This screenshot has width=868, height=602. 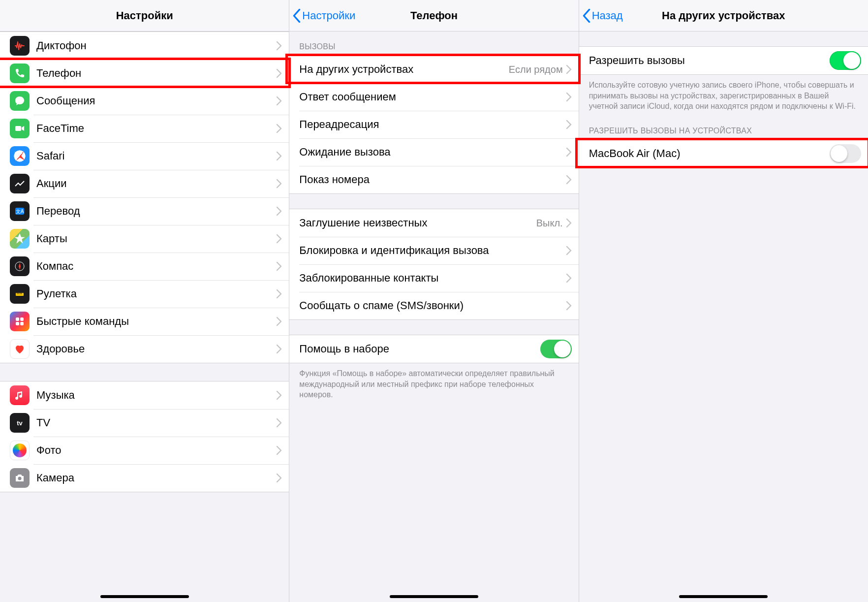 What do you see at coordinates (20, 423) in the screenshot?
I see `tv-icon: tv` at bounding box center [20, 423].